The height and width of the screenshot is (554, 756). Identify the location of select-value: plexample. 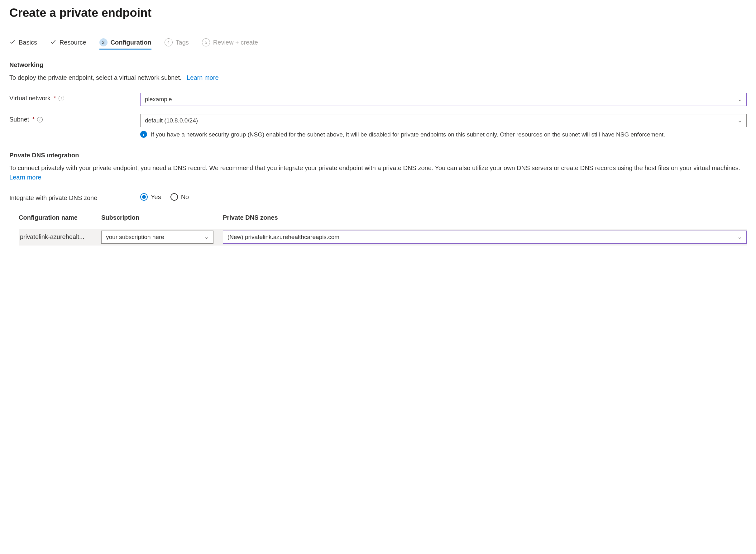
(158, 99).